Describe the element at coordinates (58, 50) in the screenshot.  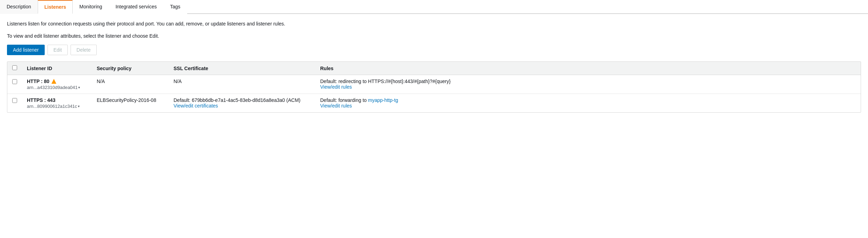
I see `edit-button: Edit` at that location.